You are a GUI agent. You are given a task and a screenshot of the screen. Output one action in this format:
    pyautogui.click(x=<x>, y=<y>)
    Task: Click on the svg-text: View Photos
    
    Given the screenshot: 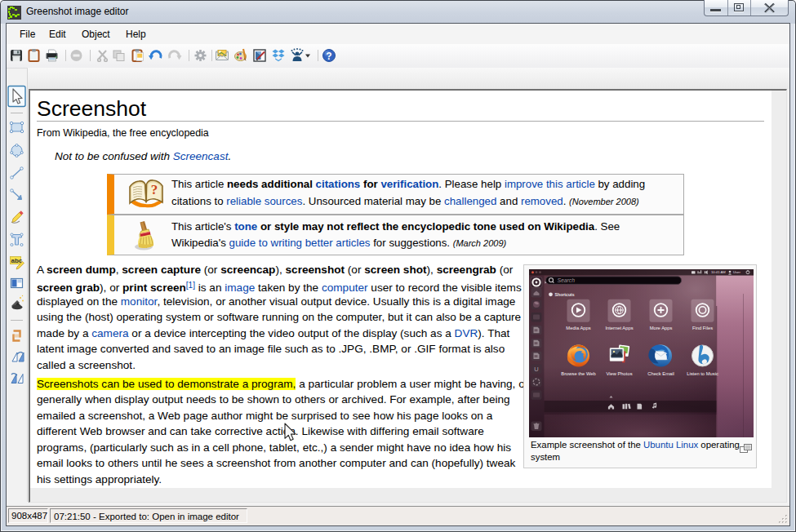 What is the action you would take?
    pyautogui.click(x=619, y=373)
    